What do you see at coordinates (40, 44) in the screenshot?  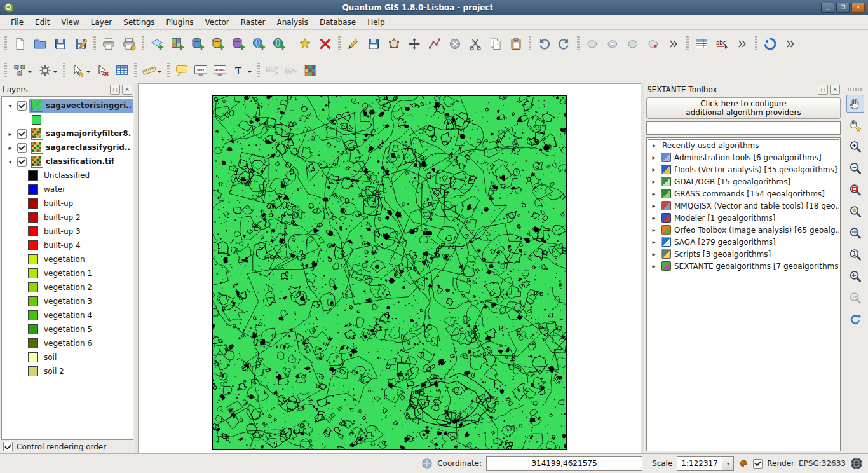 I see `open-project-button` at bounding box center [40, 44].